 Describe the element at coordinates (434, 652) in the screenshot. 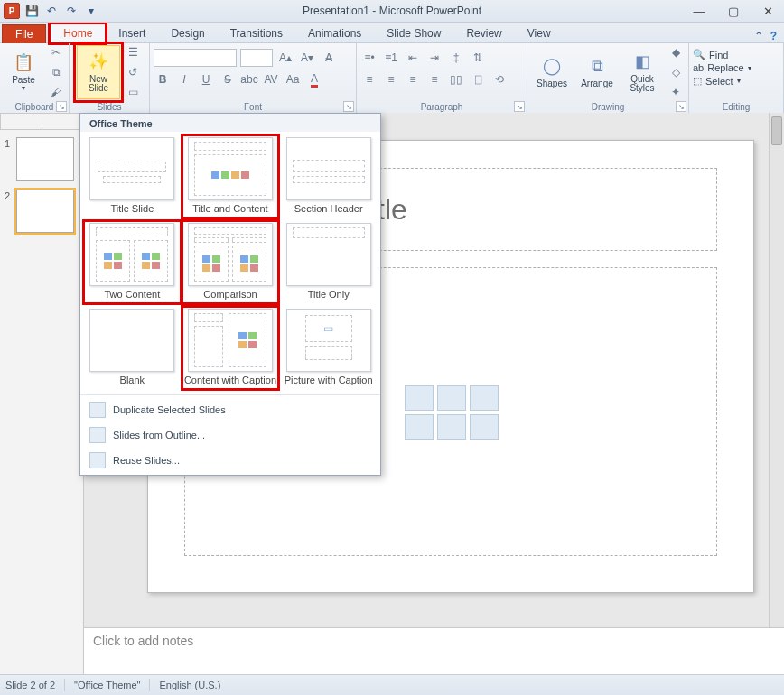

I see `notes-pane: Click to add notes` at that location.